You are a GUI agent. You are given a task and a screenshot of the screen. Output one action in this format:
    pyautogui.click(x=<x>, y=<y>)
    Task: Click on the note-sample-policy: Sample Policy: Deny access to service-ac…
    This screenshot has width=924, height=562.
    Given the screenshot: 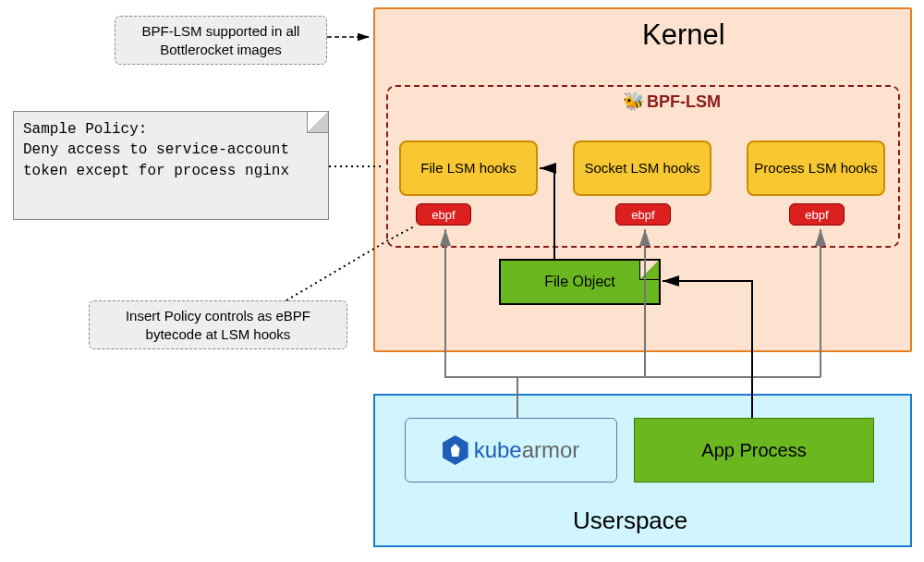 What is the action you would take?
    pyautogui.click(x=171, y=165)
    